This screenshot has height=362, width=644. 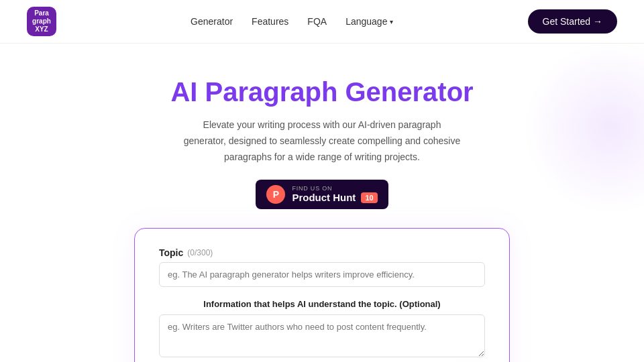 I want to click on ph-text-block: FIND US ON Product Hunt 10, so click(x=334, y=194).